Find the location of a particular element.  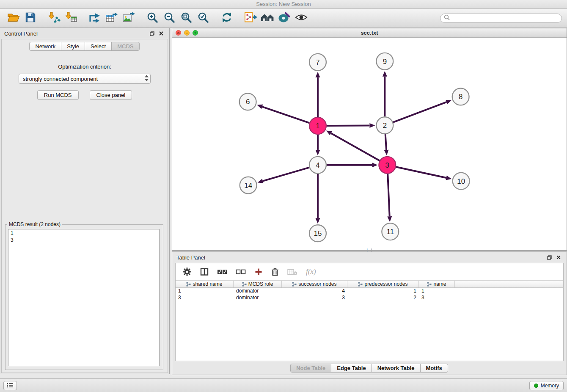

task-history-button is located at coordinates (10, 386).